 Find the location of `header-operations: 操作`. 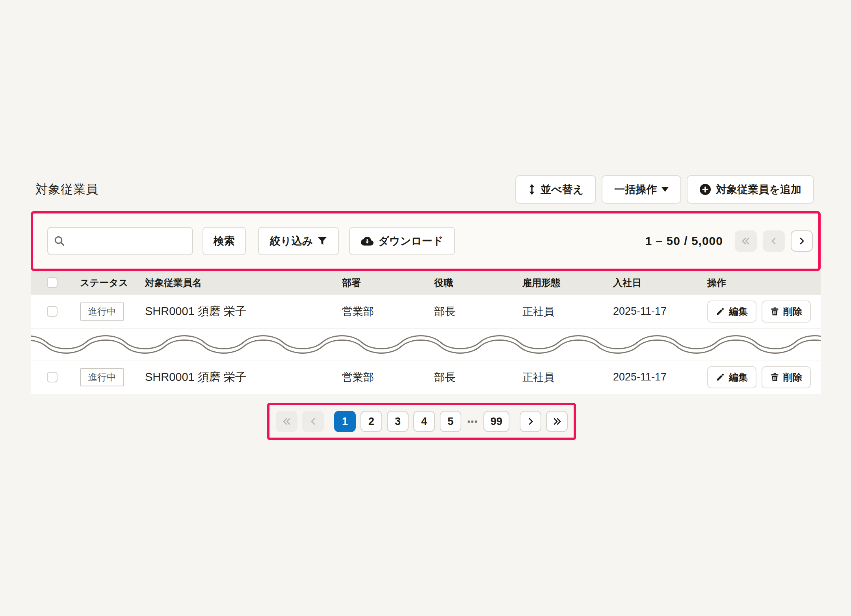

header-operations: 操作 is located at coordinates (764, 283).